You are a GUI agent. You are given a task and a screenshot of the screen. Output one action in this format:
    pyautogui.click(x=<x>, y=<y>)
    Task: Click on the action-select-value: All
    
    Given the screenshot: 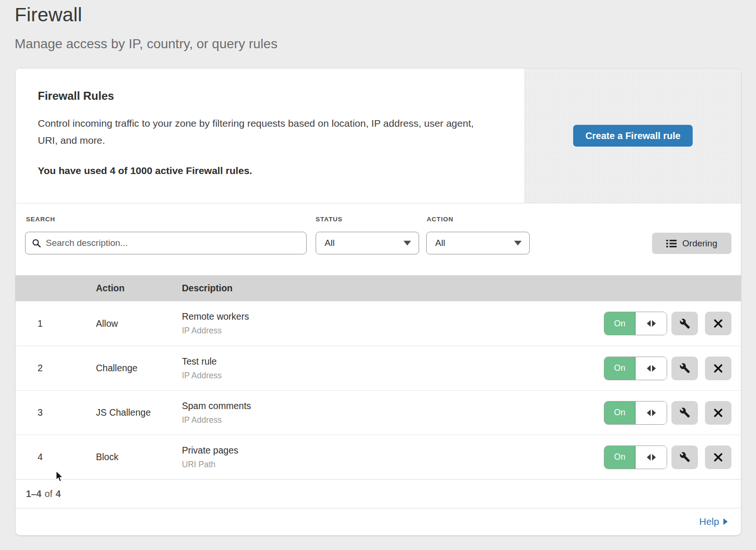 What is the action you would take?
    pyautogui.click(x=440, y=243)
    